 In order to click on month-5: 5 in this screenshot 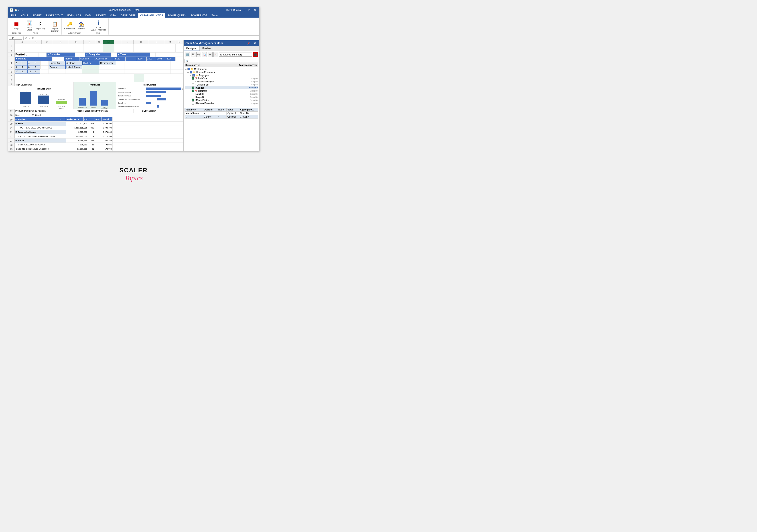, I will do `click(37, 63)`.